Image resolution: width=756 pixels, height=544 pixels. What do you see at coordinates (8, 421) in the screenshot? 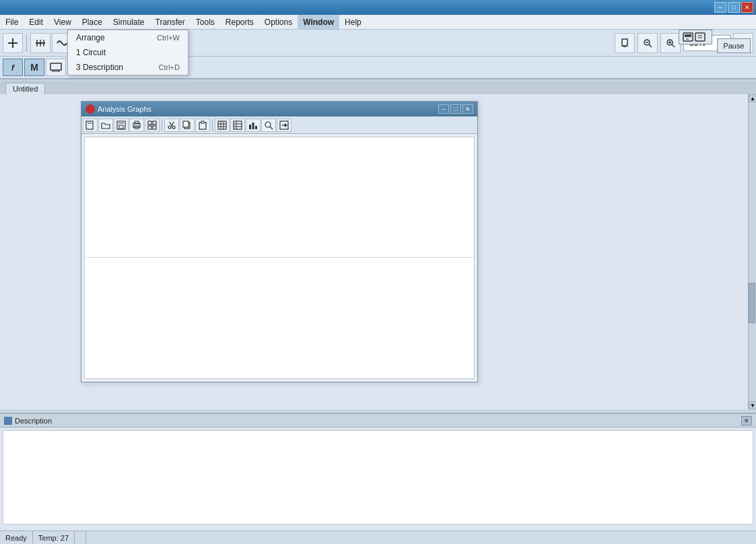
I see `description-icon` at bounding box center [8, 421].